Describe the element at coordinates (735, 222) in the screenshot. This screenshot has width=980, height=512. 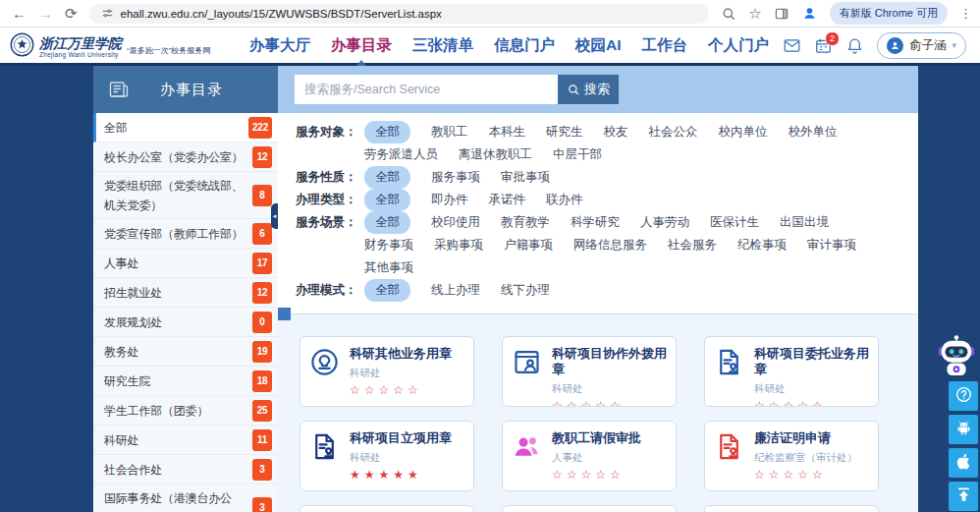
I see `filter-option: 医保计生` at that location.